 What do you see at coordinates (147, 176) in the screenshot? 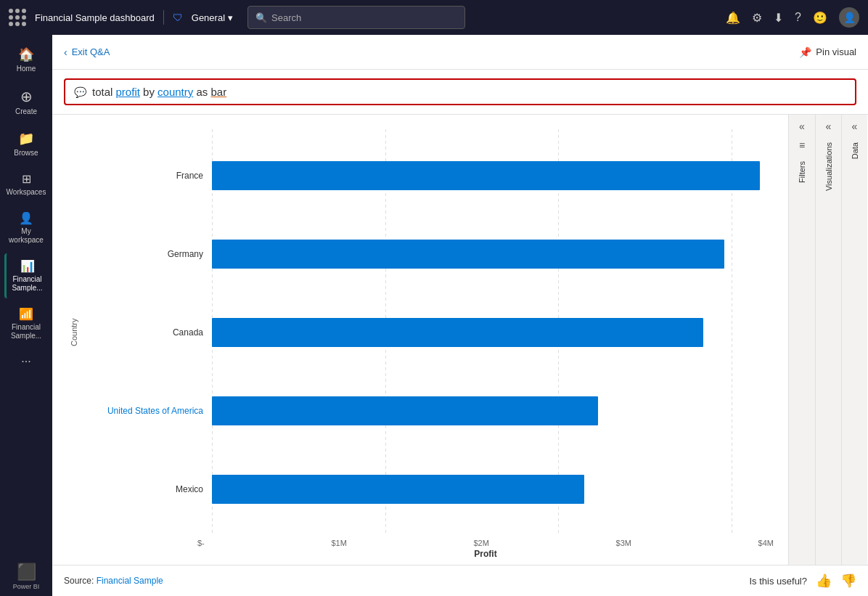
I see `bar-label-france: France` at bounding box center [147, 176].